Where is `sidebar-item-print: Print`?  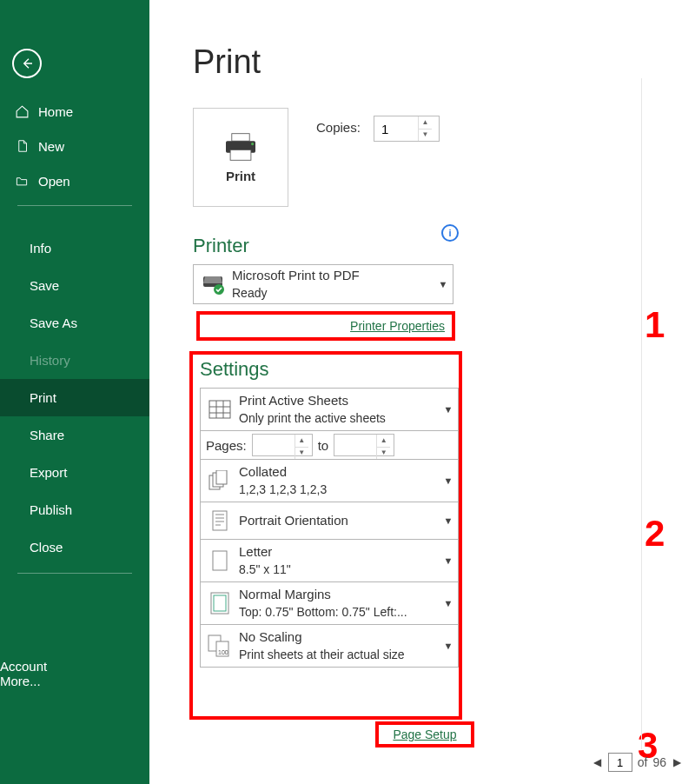 sidebar-item-print: Print is located at coordinates (75, 398).